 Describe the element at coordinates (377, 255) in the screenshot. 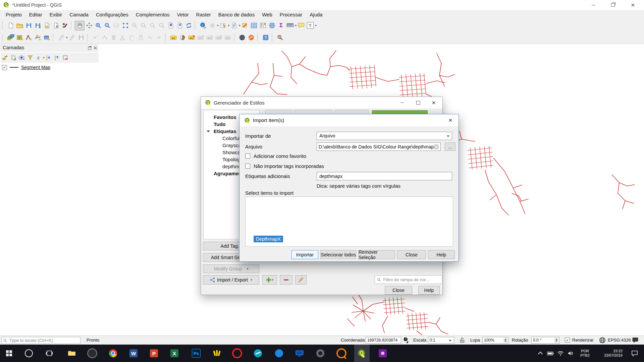

I see `remover-selecao-button: Remover Seleção` at that location.